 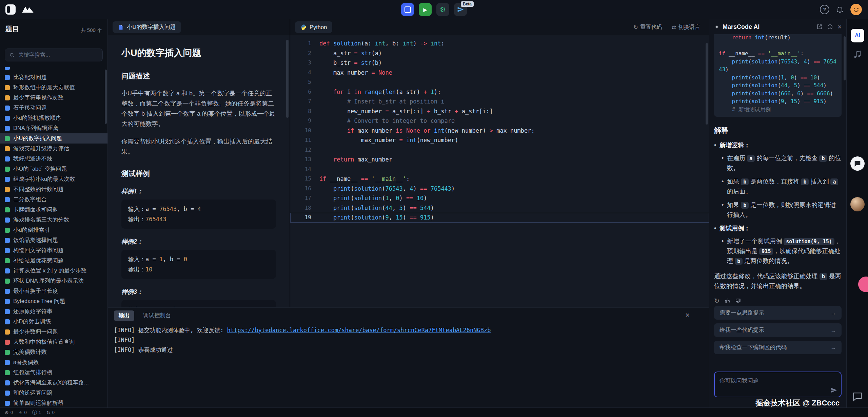 What do you see at coordinates (54, 250) in the screenshot?
I see `sidebar-item: 构造回文字符串问题` at bounding box center [54, 250].